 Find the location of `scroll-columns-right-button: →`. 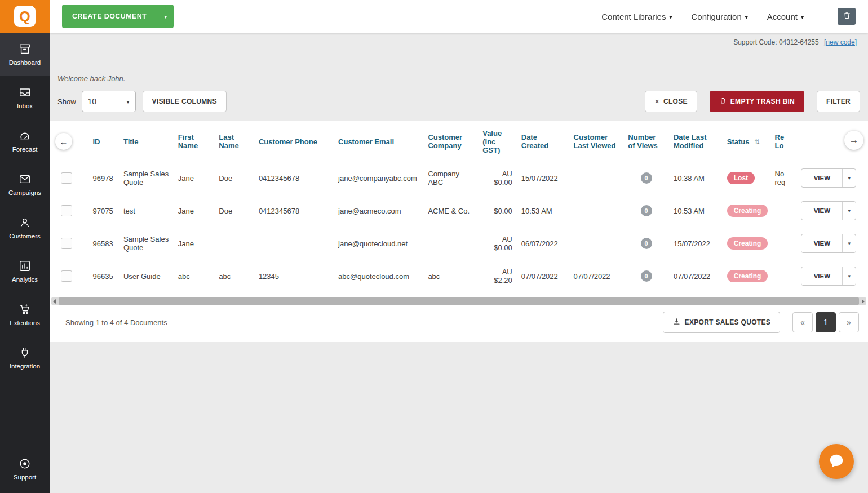

scroll-columns-right-button: → is located at coordinates (854, 140).